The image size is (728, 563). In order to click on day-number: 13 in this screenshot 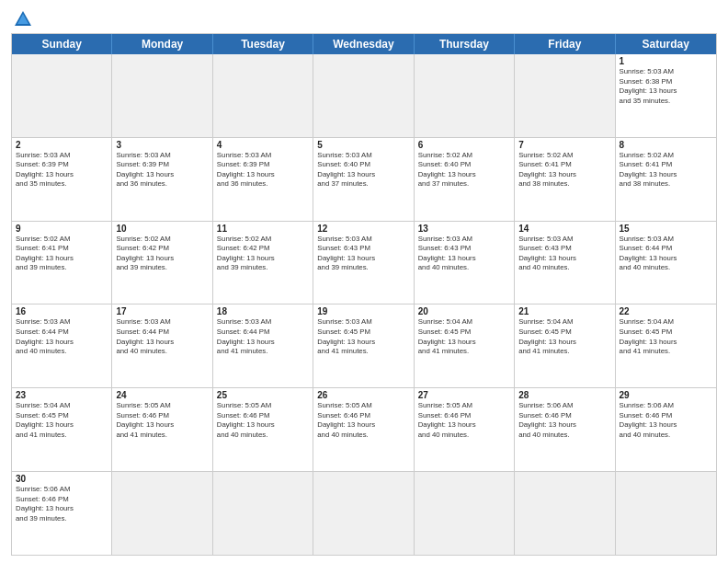, I will do `click(464, 228)`.